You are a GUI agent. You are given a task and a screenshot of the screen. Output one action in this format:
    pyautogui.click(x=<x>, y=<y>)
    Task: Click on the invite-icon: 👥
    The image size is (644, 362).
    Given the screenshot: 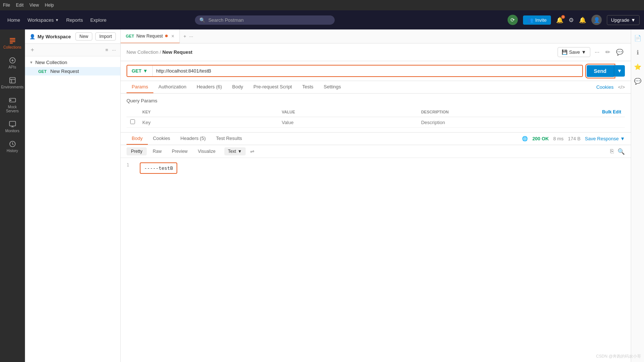 What is the action you would take?
    pyautogui.click(x=530, y=20)
    